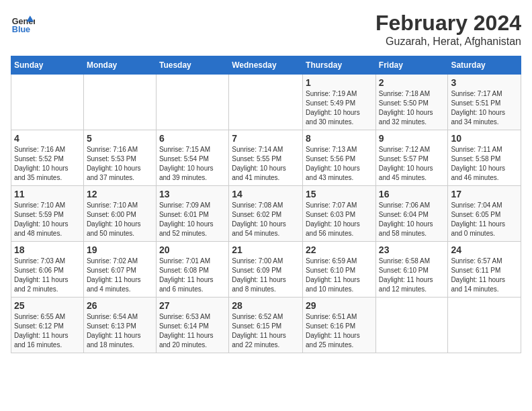 This screenshot has width=532, height=411. Describe the element at coordinates (47, 306) in the screenshot. I see `day-number: 25` at that location.